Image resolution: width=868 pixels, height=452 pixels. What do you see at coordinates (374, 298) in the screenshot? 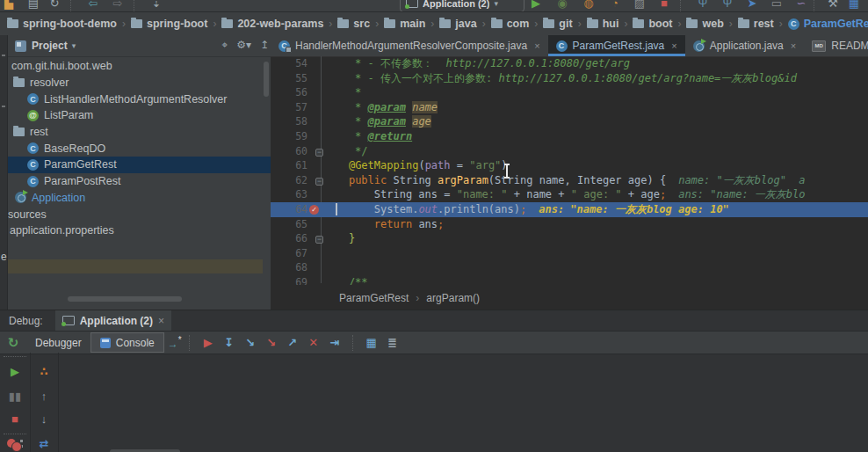
I see `breadcrumb-class: ParamGetRest` at bounding box center [374, 298].